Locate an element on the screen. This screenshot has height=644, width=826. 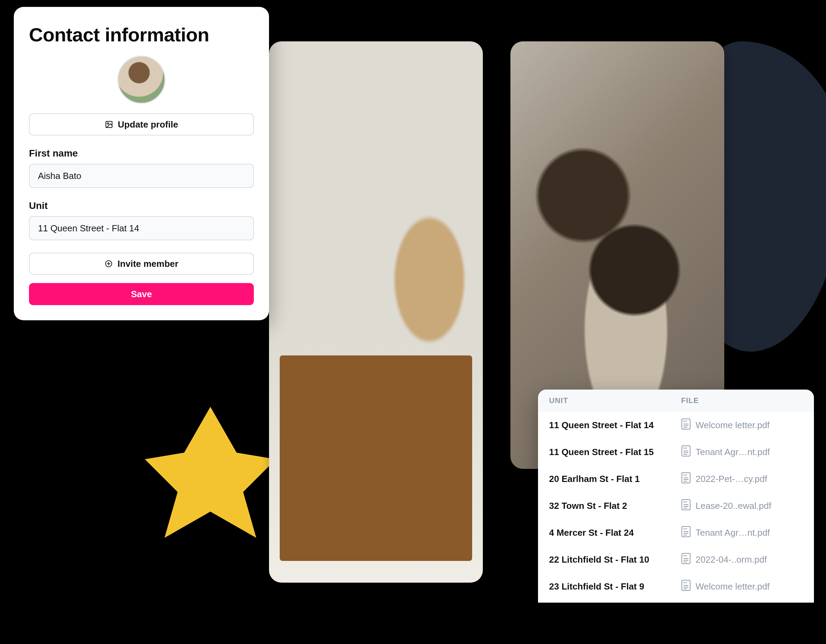
save-button: Save is located at coordinates (141, 294).